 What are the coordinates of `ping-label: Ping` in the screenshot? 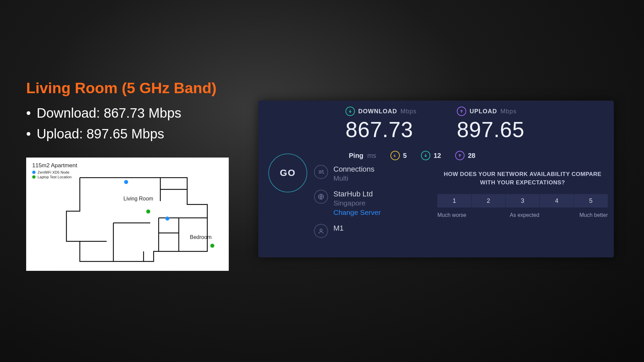 It's located at (356, 156).